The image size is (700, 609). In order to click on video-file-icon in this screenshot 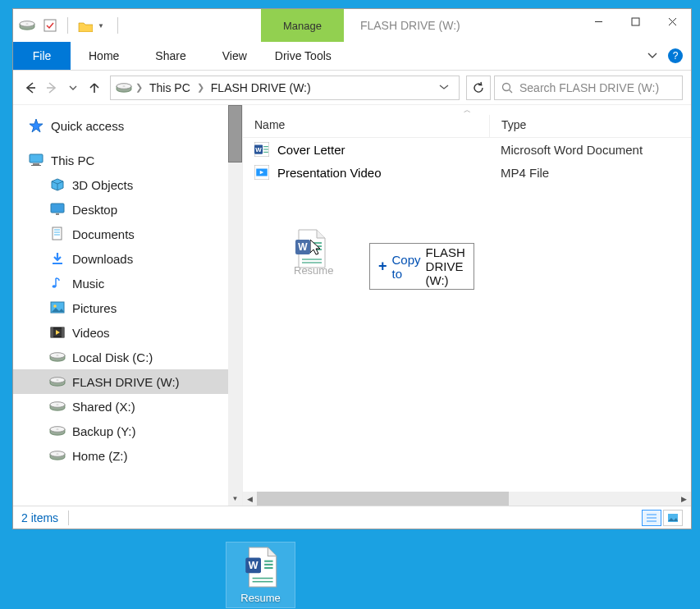, I will do `click(262, 172)`.